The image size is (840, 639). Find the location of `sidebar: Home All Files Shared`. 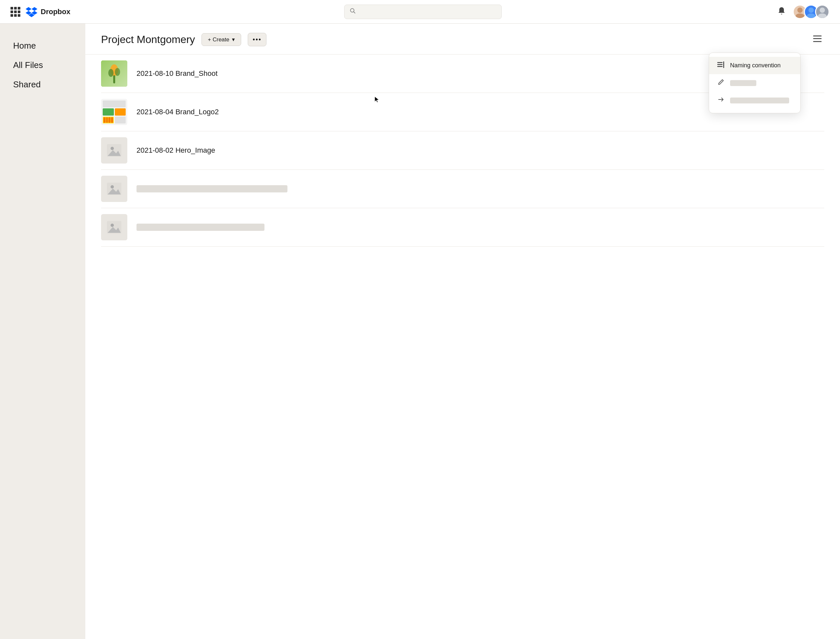

sidebar: Home All Files Shared is located at coordinates (43, 331).